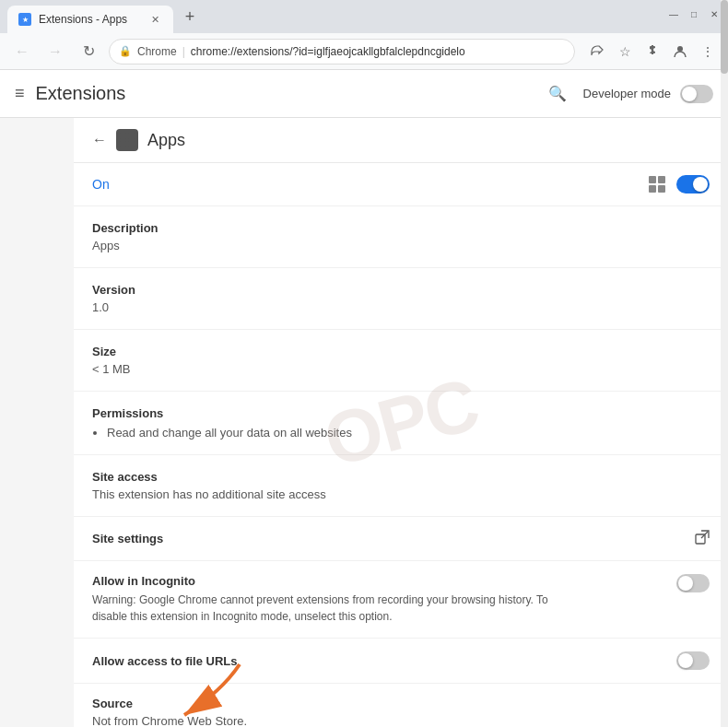 The image size is (728, 727). What do you see at coordinates (364, 17) in the screenshot?
I see `title-bar: ★ Extensions - Apps ✕ + — □ ✕` at bounding box center [364, 17].